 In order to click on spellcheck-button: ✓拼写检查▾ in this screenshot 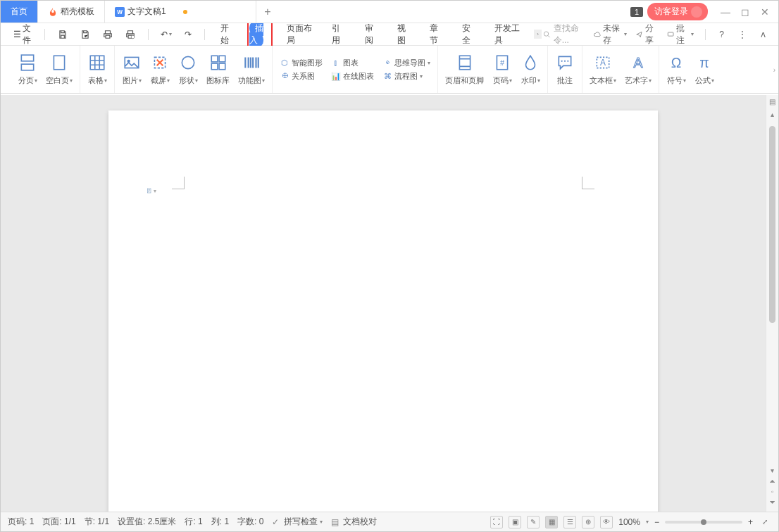, I will do `click(297, 522)`.